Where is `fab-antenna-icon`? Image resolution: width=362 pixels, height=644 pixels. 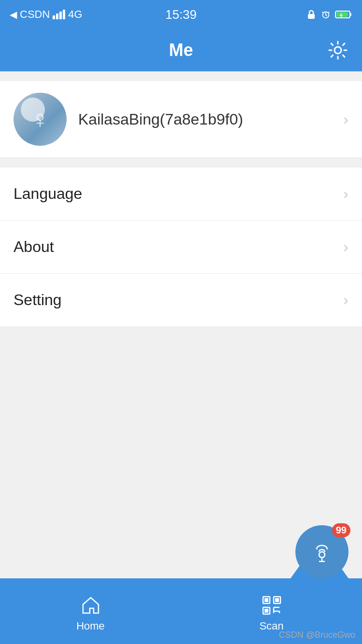 fab-antenna-icon is located at coordinates (322, 552).